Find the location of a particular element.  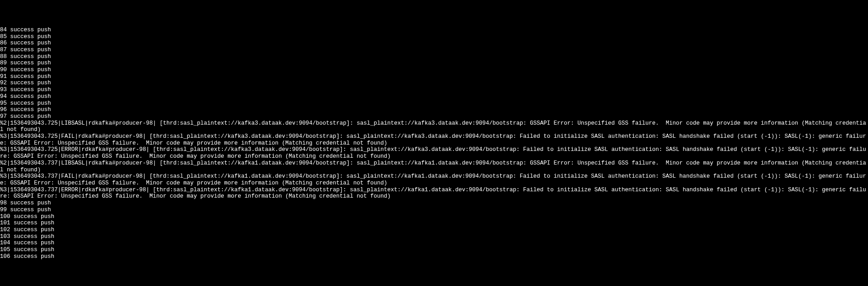

terminal-line: 93 success push is located at coordinates (434, 90).